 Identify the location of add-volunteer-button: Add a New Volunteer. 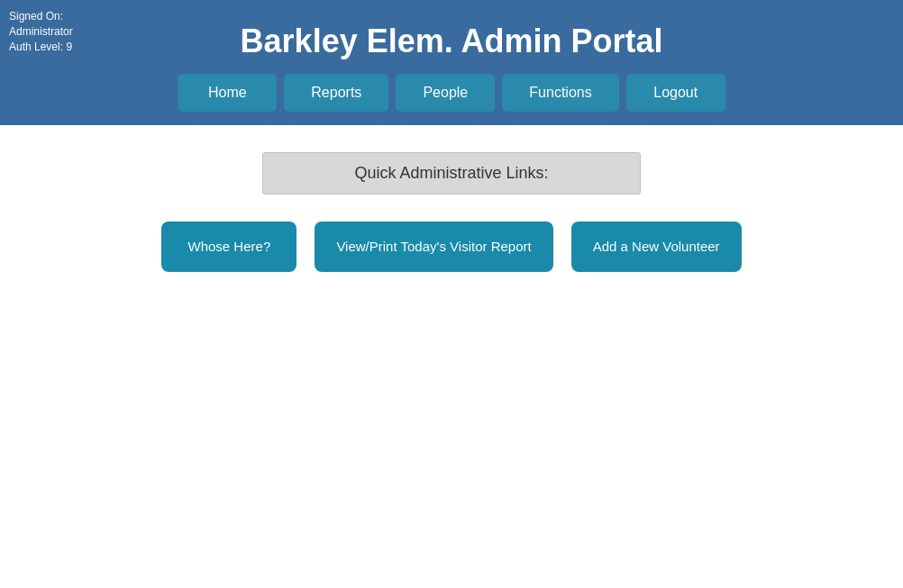
(656, 247).